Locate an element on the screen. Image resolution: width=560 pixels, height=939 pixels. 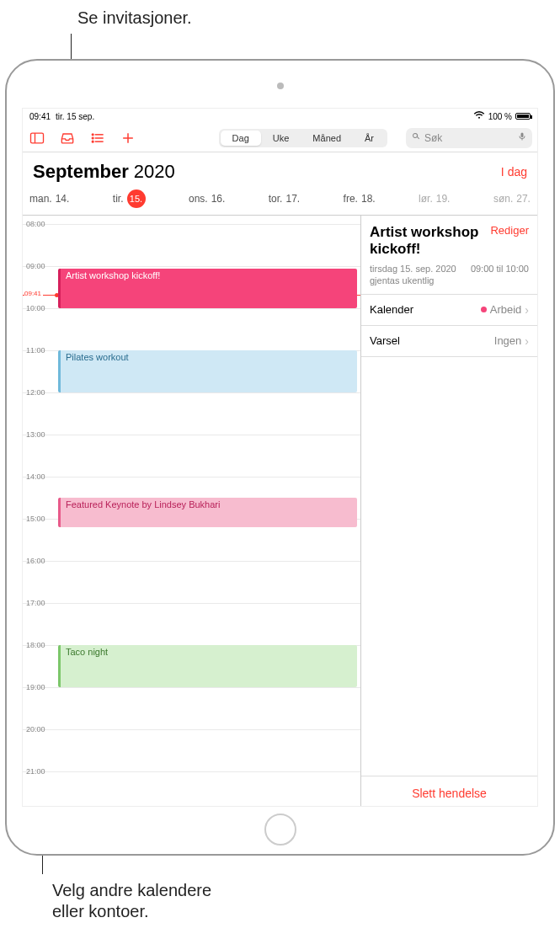
event-title: Artist workshop kickoff! is located at coordinates (429, 241).